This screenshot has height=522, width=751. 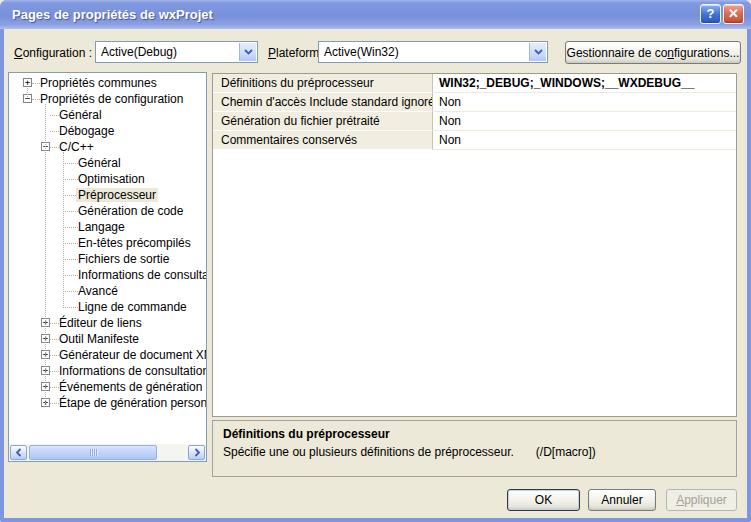 What do you see at coordinates (19, 452) in the screenshot?
I see `chevron-left-icon` at bounding box center [19, 452].